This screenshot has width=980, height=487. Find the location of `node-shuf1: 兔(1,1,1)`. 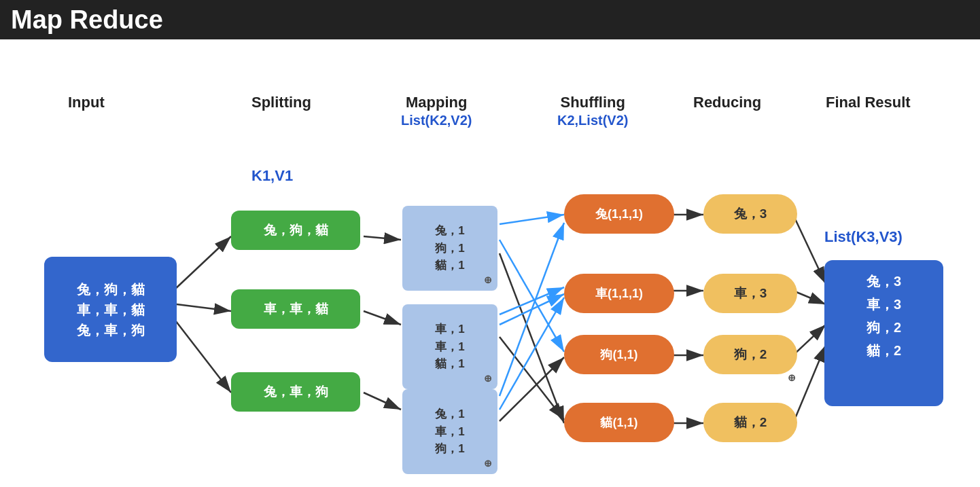

node-shuf1: 兔(1,1,1) is located at coordinates (619, 214).